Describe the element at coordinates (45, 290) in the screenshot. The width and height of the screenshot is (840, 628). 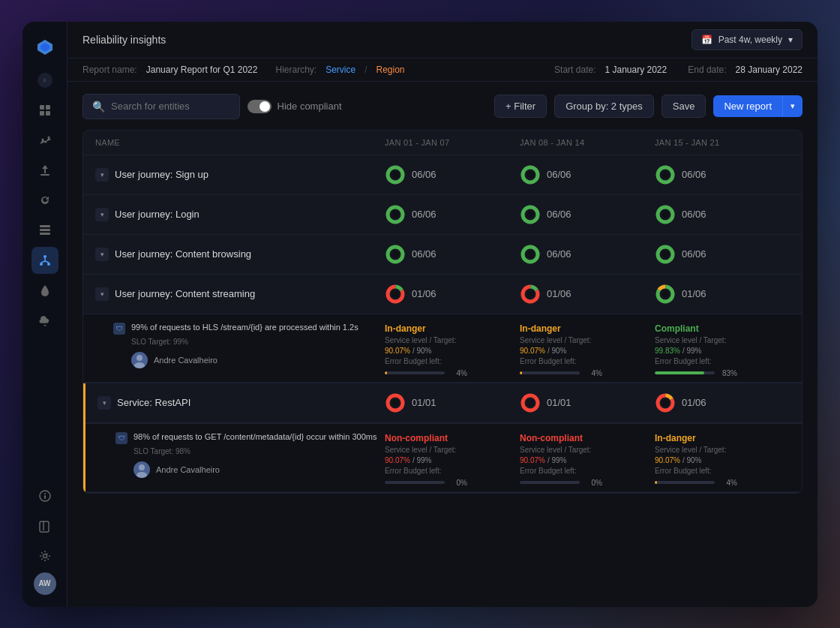
I see `sidebar-icon-droplet` at that location.